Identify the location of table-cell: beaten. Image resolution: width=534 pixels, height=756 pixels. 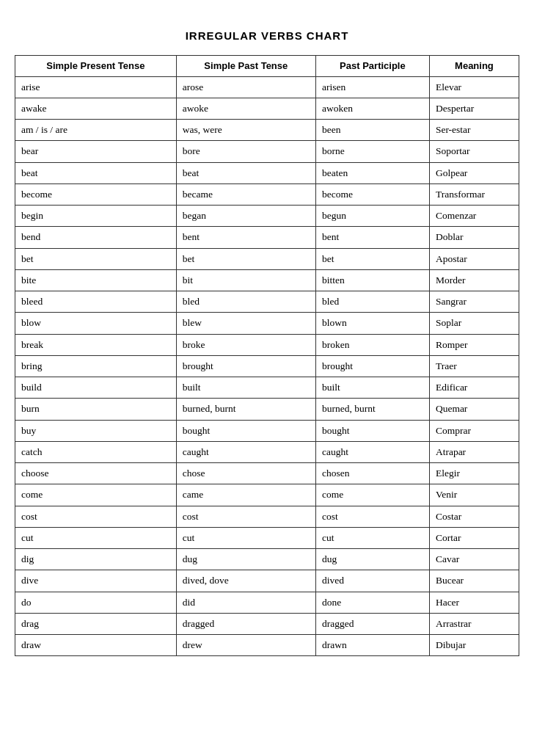
(373, 173).